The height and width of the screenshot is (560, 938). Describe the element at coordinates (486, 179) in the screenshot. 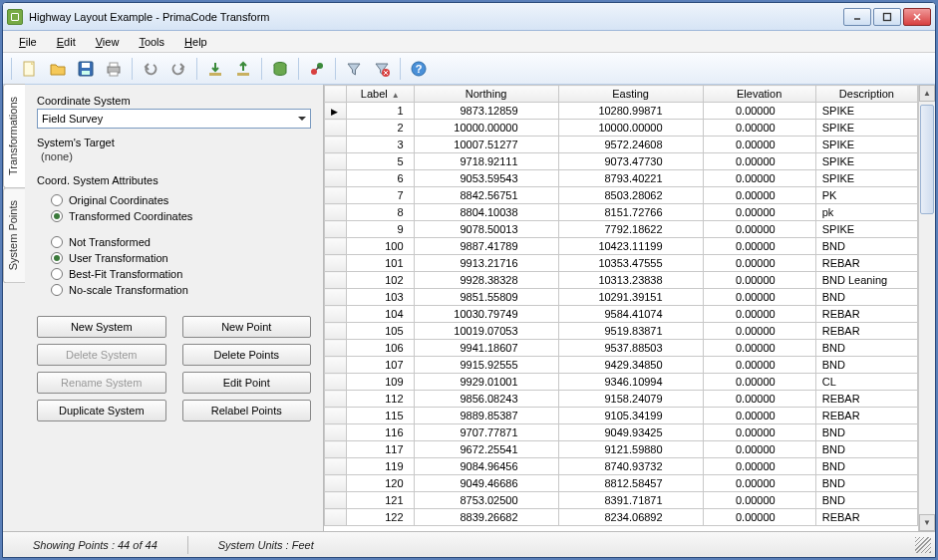

I see `cell-northing: 9053.59543` at that location.